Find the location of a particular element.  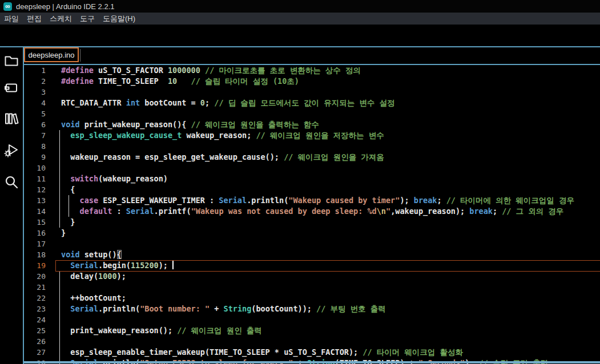

sidebar-item-search is located at coordinates (11, 182).